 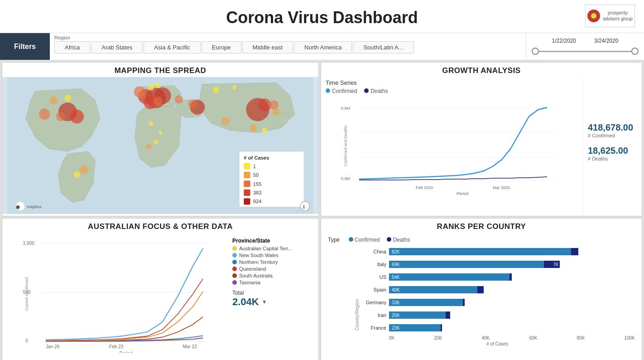 I want to click on logo: prosperityadvisers group, so click(x=610, y=16).